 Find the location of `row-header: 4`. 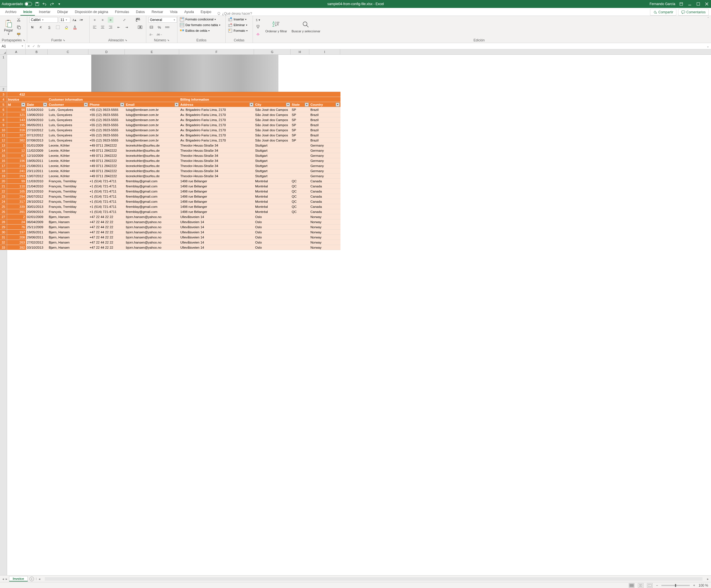

row-header: 4 is located at coordinates (3, 100).